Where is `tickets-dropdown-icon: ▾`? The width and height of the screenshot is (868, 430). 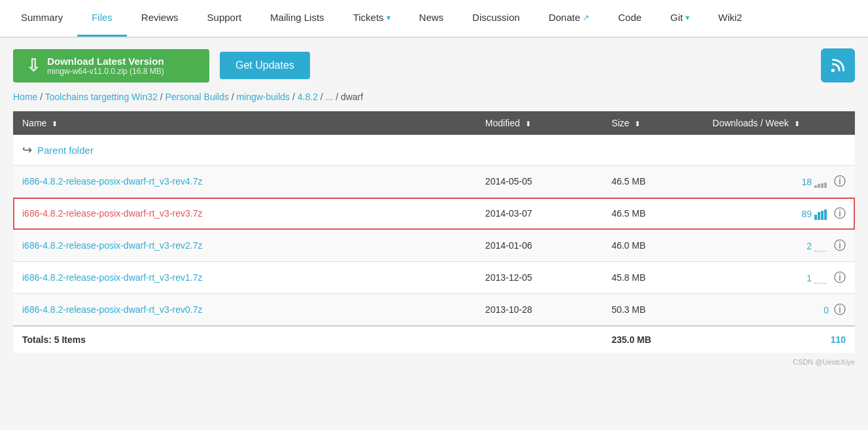 tickets-dropdown-icon: ▾ is located at coordinates (389, 18).